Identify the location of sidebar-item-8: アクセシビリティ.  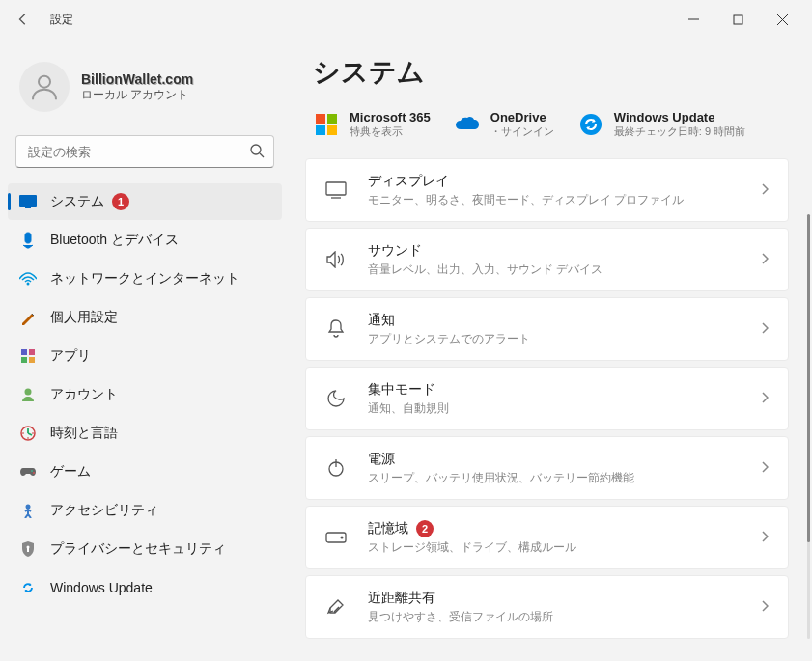
(145, 510).